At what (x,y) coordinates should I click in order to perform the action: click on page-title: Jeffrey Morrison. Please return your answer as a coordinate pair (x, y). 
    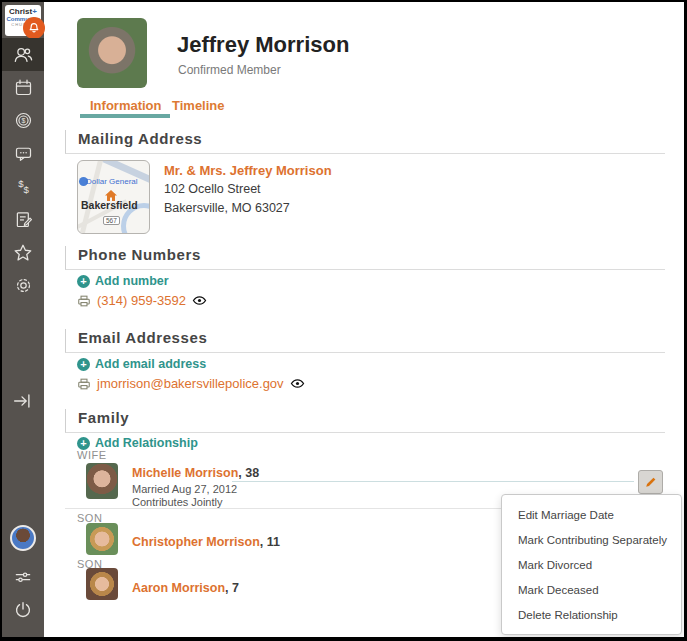
    Looking at the image, I should click on (263, 45).